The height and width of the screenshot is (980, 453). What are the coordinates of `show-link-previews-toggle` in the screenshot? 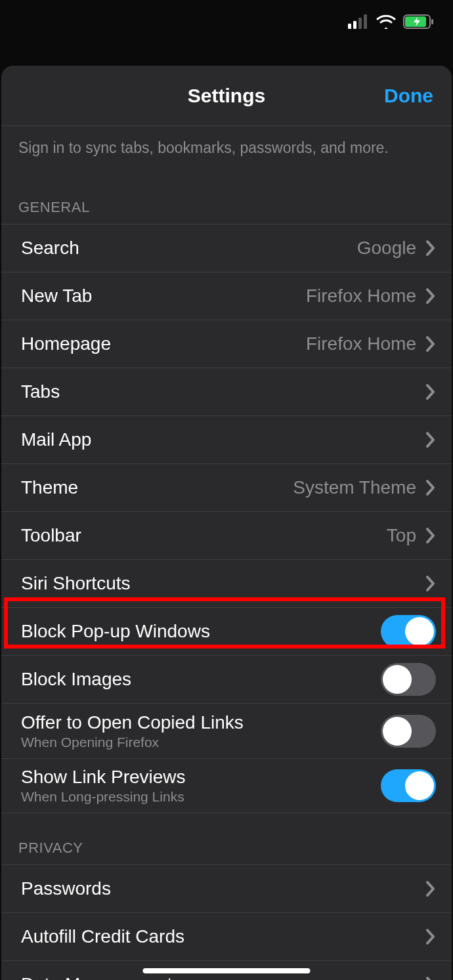 It's located at (408, 786).